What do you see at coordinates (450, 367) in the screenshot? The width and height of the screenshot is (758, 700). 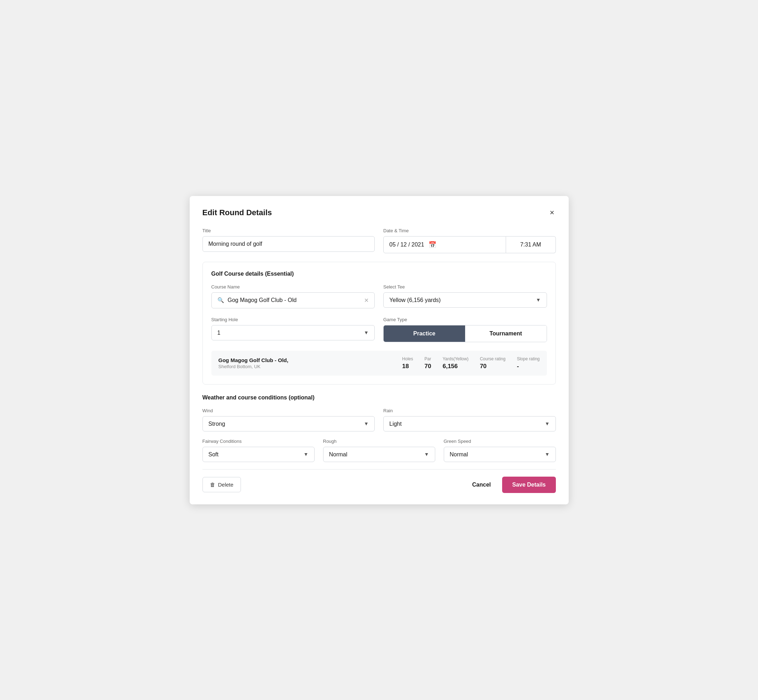 I see `yards-value: 6,156` at bounding box center [450, 367].